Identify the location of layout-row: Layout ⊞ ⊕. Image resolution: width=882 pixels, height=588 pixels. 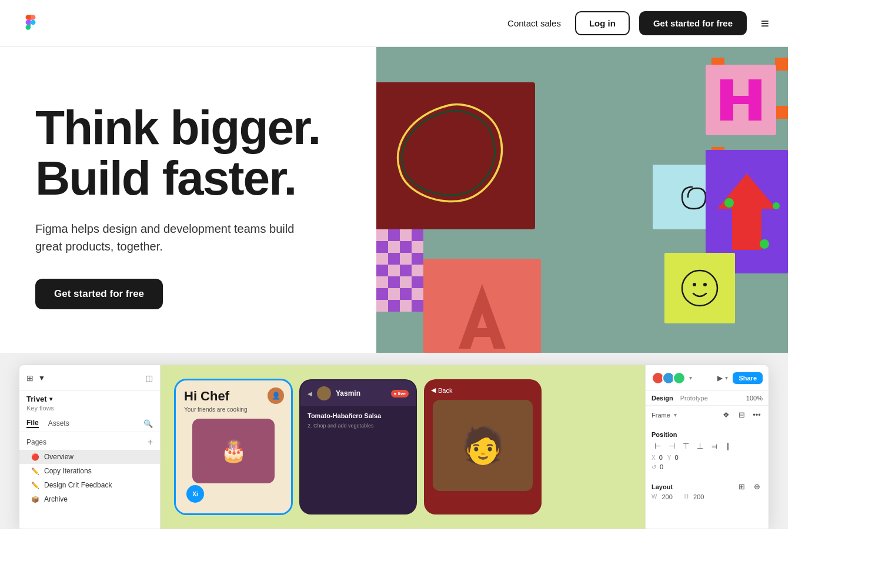
(707, 487).